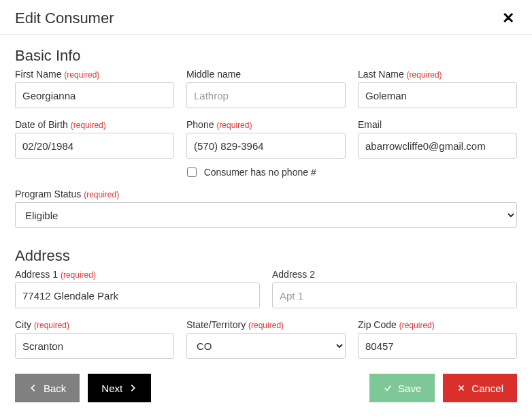  What do you see at coordinates (461, 388) in the screenshot?
I see `close-icon` at bounding box center [461, 388].